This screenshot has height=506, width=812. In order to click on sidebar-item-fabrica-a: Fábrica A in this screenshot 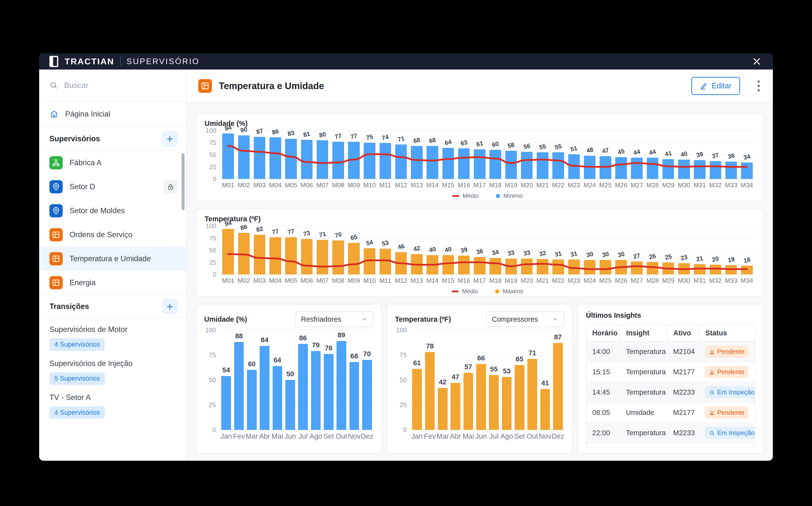, I will do `click(112, 163)`.